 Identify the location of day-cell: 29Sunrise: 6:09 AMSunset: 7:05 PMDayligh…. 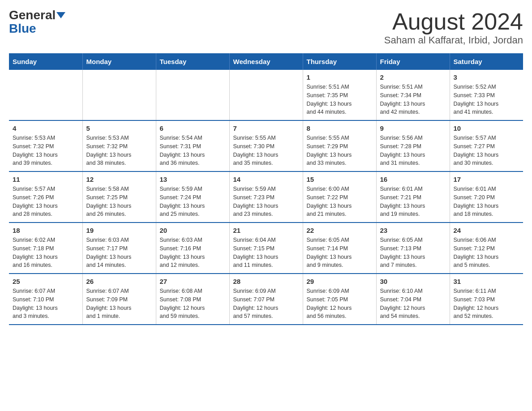
(339, 299).